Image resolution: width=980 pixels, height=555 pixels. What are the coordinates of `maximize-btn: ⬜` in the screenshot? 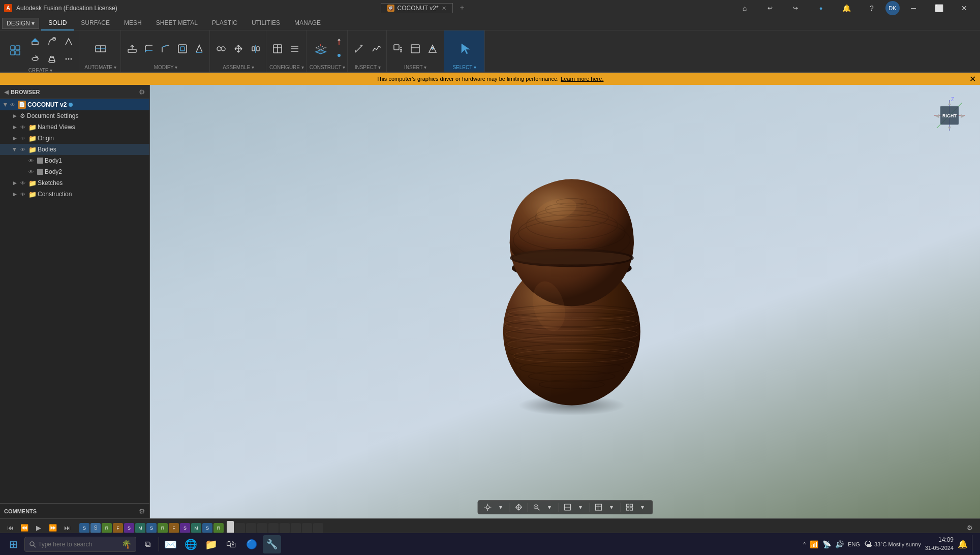 It's located at (939, 8).